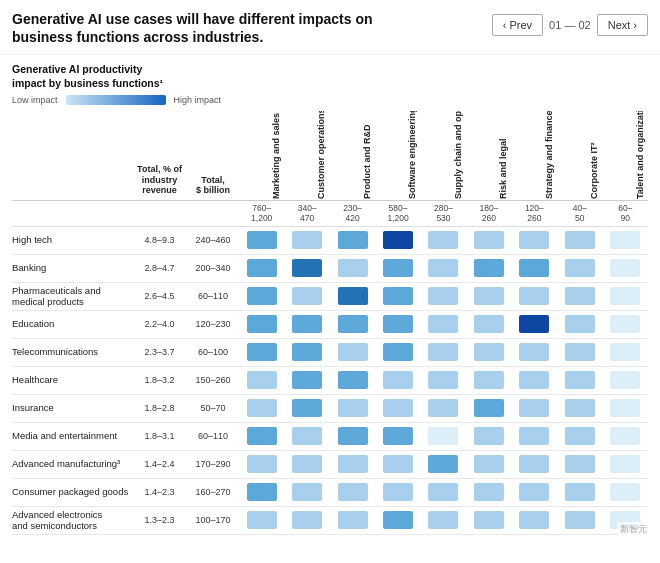 The image size is (660, 563). What do you see at coordinates (72, 296) in the screenshot?
I see `industry-name-cell: Pharmaceuticals andmedical products` at bounding box center [72, 296].